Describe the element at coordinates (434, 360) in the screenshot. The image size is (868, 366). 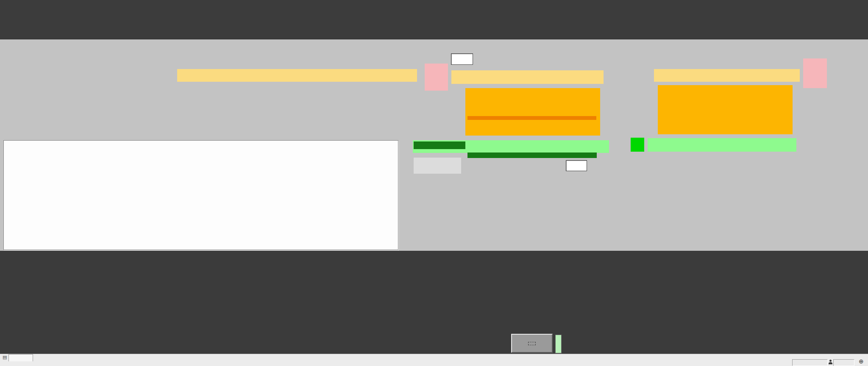
I see `status-bar-bg` at that location.